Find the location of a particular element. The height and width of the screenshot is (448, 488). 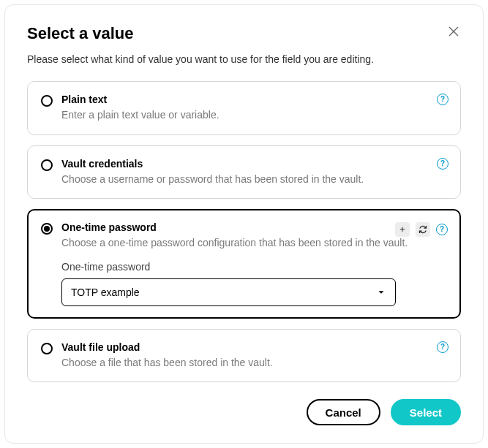

add-button: + is located at coordinates (402, 229).